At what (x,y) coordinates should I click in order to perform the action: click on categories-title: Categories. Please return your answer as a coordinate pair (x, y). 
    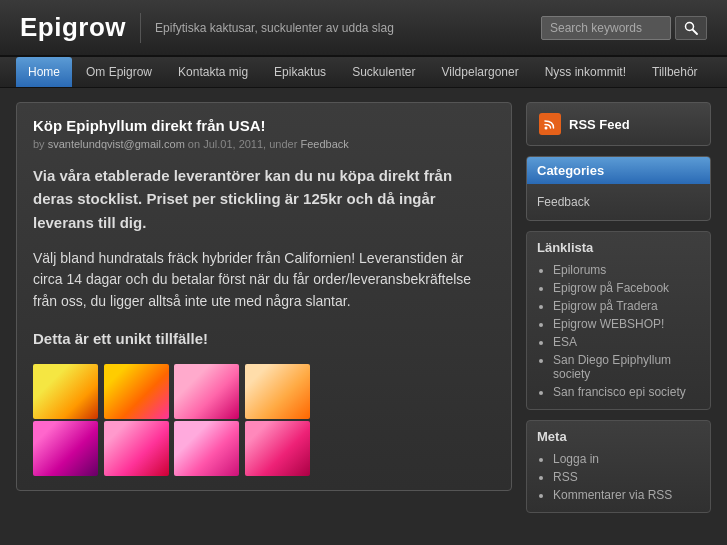
    Looking at the image, I should click on (618, 170).